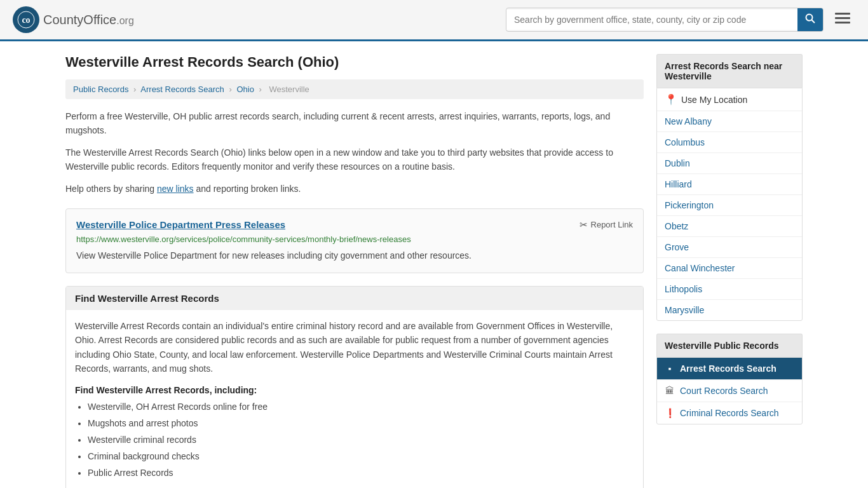 The image size is (868, 488). What do you see at coordinates (89, 20) in the screenshot?
I see `logo-text: CountyOffice.org` at bounding box center [89, 20].